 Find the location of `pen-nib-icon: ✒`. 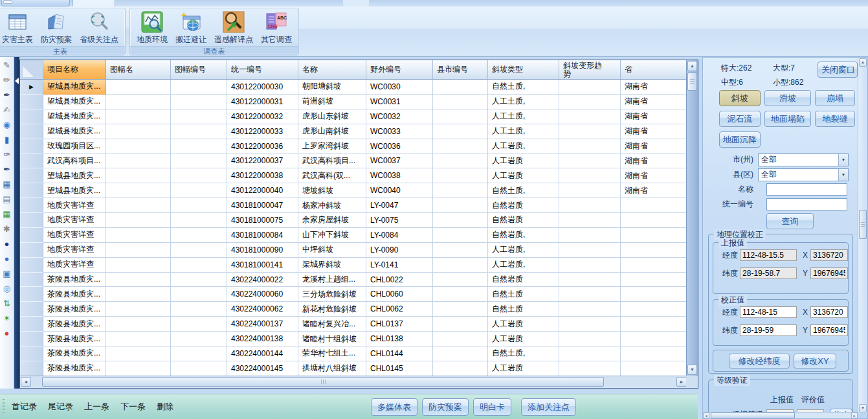

pen-nib-icon: ✒ is located at coordinates (7, 95).